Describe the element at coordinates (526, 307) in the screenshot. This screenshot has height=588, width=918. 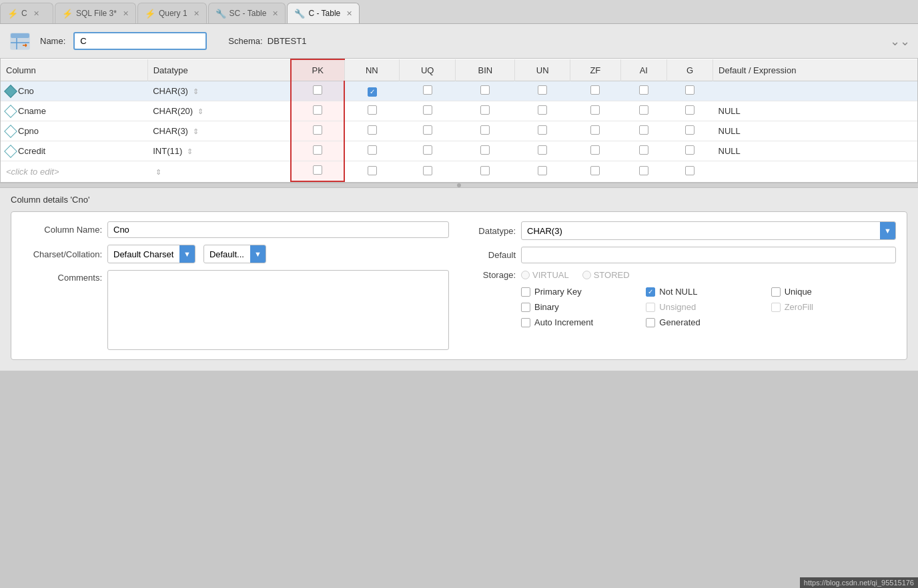
I see `binary-checkbox` at that location.